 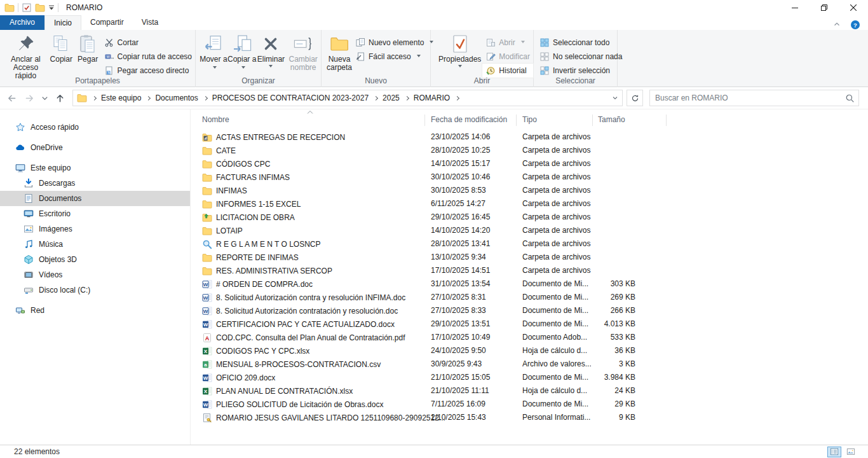 What do you see at coordinates (339, 52) in the screenshot?
I see `new-folder-button: Nueva carpeta` at bounding box center [339, 52].